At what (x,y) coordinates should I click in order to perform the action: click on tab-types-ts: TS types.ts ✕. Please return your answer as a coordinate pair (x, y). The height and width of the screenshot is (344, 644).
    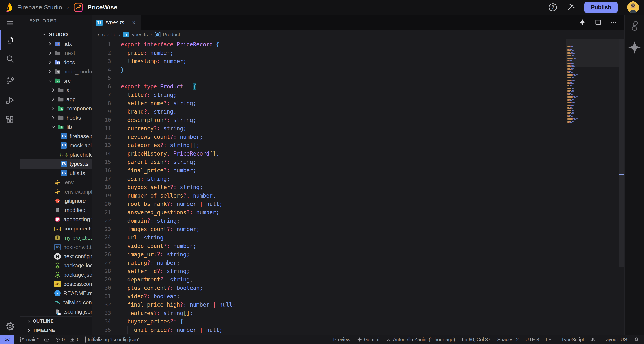
    Looking at the image, I should click on (116, 22).